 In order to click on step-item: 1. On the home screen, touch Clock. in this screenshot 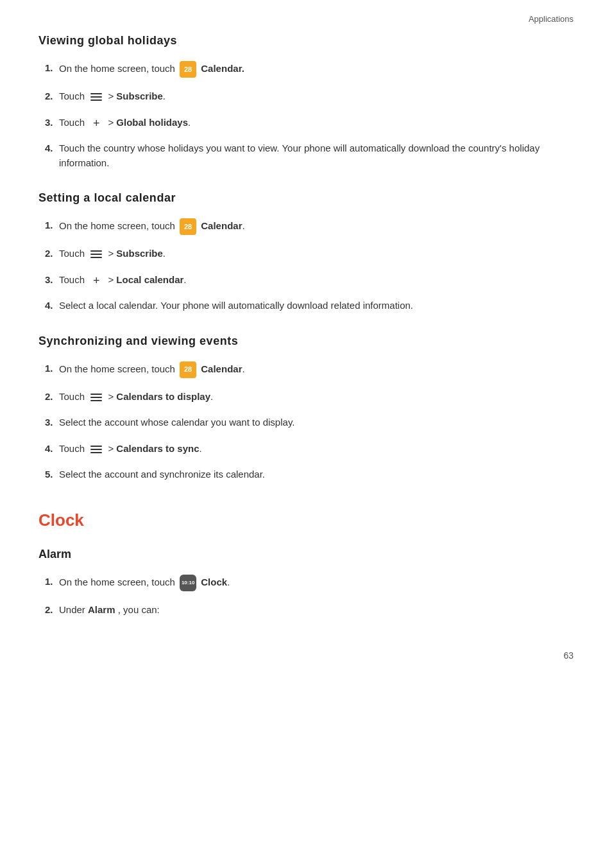, I will do `click(306, 583)`.